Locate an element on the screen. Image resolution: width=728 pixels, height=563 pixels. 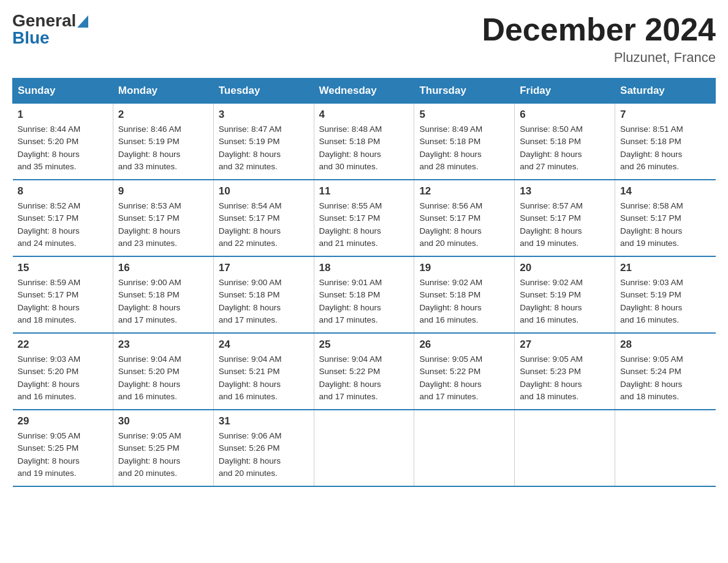
day-info: Sunrise: 9:01 AM Sunset: 5:18 PM Dayligh… is located at coordinates (364, 302).